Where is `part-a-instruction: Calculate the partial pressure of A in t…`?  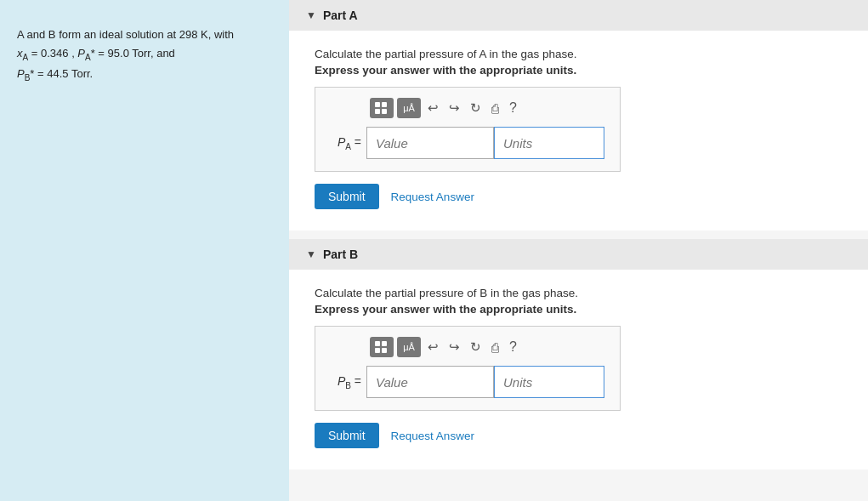 part-a-instruction: Calculate the partial pressure of A in t… is located at coordinates (578, 54).